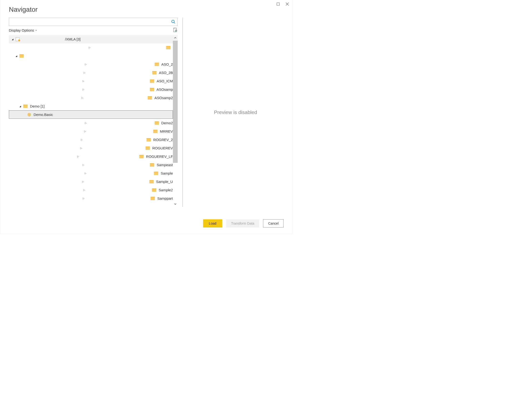 This screenshot has height=420, width=527. Describe the element at coordinates (91, 123) in the screenshot. I see `tree-item: Demo2` at that location.